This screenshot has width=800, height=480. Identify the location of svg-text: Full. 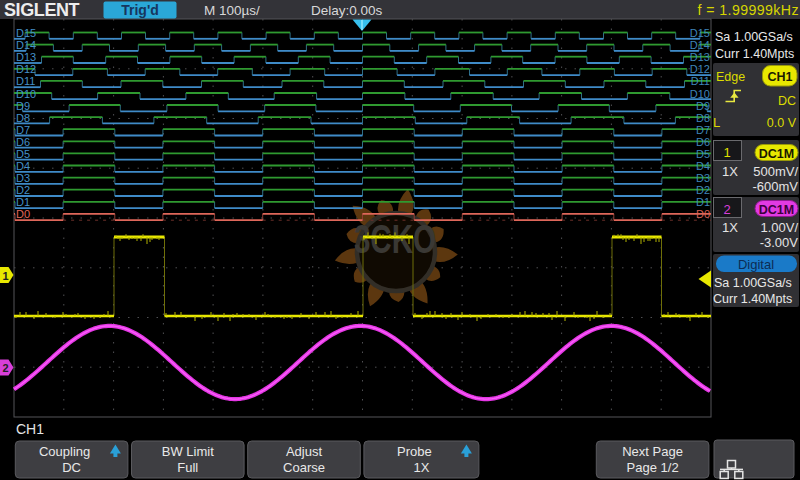
(188, 468).